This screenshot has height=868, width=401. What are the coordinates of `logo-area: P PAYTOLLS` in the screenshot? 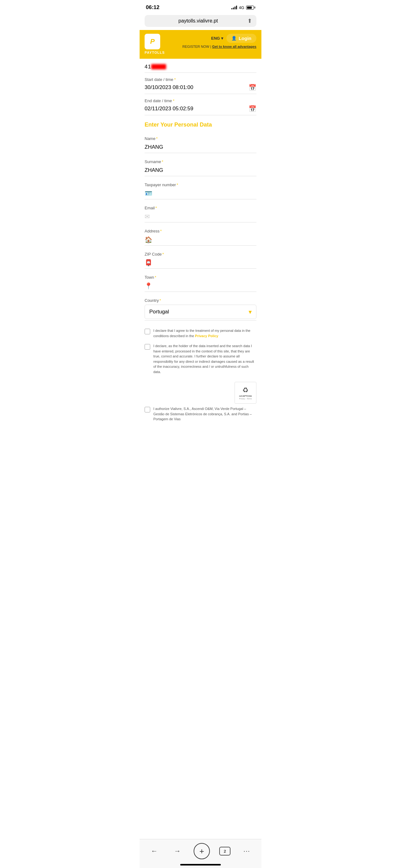 It's located at (155, 44).